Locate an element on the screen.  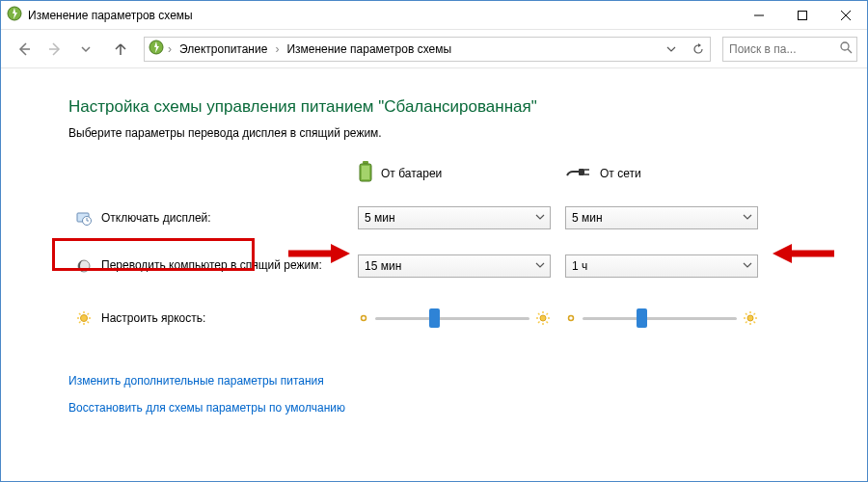
nav-back-button is located at coordinates (24, 49).